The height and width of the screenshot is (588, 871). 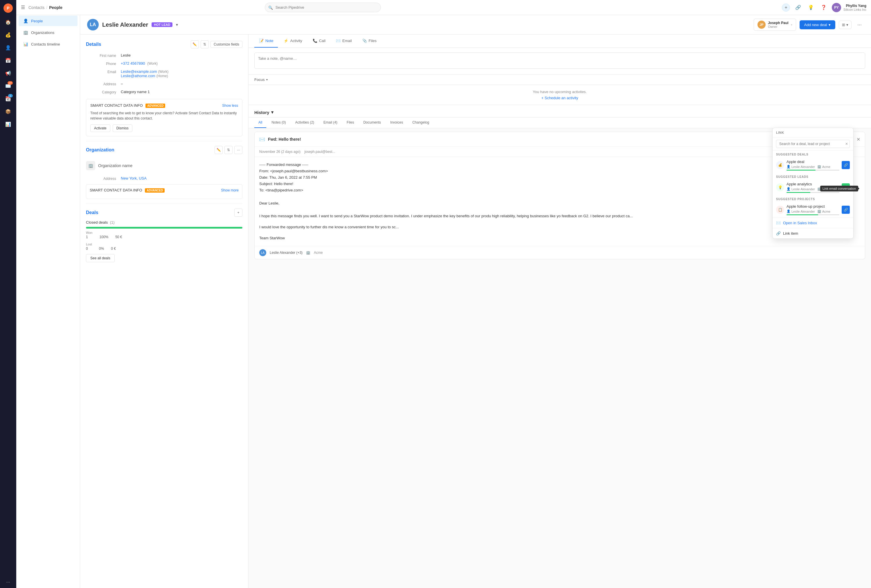 What do you see at coordinates (293, 41) in the screenshot?
I see `tab-activity: ⚡ Activity` at bounding box center [293, 41].